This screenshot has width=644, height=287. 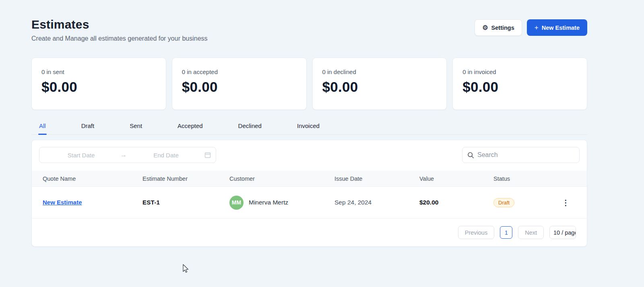 What do you see at coordinates (531, 27) in the screenshot?
I see `header-actions: ⚙ Settings + New Estimate` at bounding box center [531, 27].